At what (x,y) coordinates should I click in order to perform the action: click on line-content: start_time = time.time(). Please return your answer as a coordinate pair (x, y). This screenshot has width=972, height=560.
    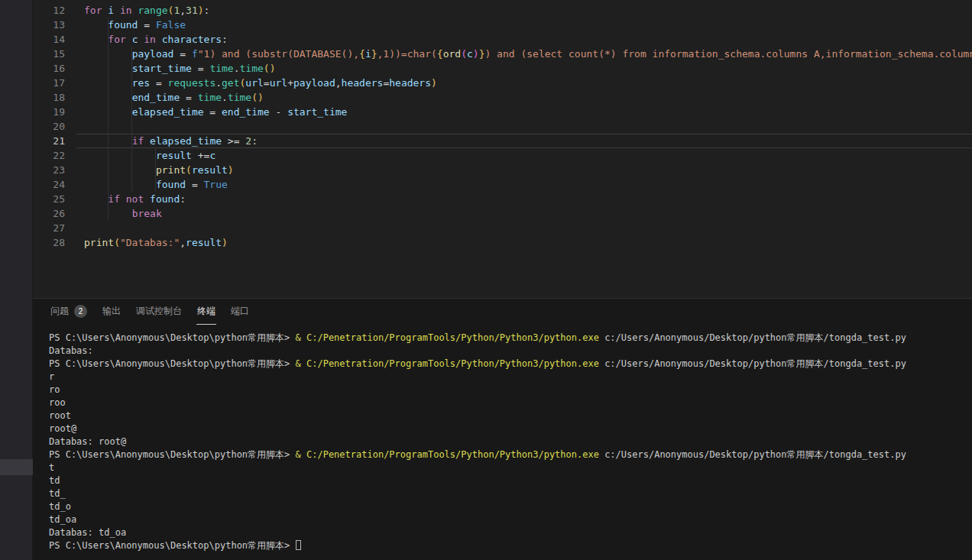
    Looking at the image, I should click on (170, 69).